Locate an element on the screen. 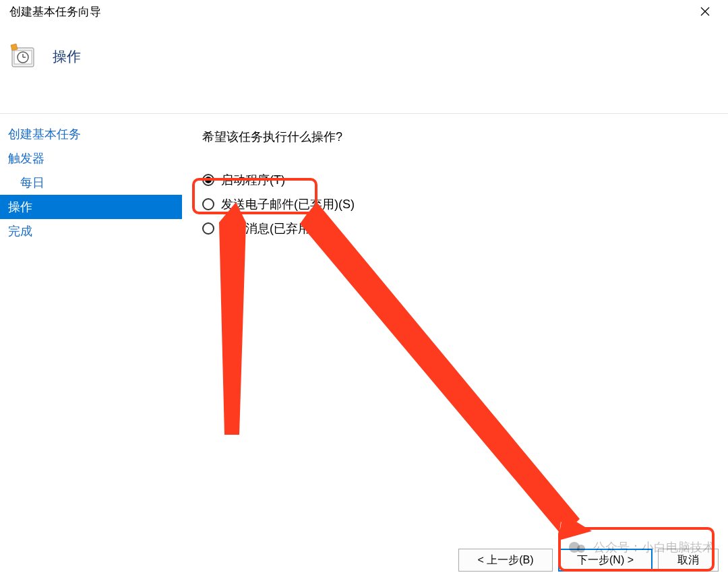 Image resolution: width=728 pixels, height=581 pixels. option-label: 启动程序(T) is located at coordinates (253, 180).